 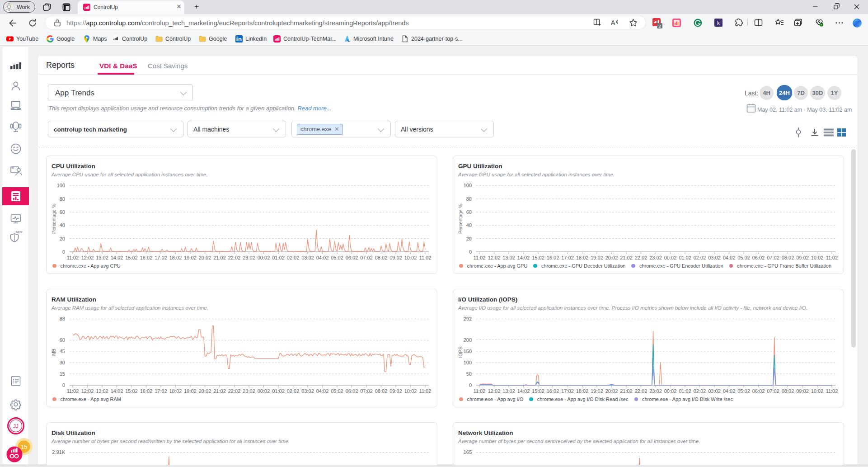 What do you see at coordinates (460, 352) in the screenshot?
I see `svg-text: IOPS` at bounding box center [460, 352].